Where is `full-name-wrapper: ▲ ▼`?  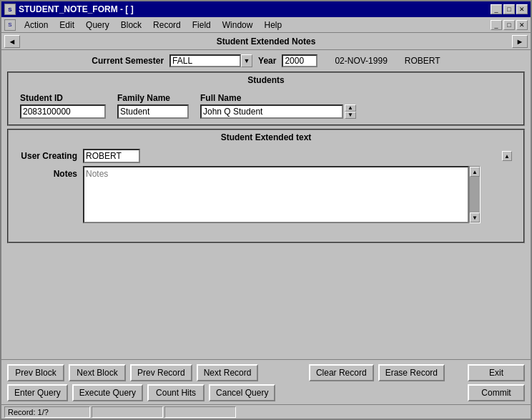 full-name-wrapper: ▲ ▼ is located at coordinates (278, 112).